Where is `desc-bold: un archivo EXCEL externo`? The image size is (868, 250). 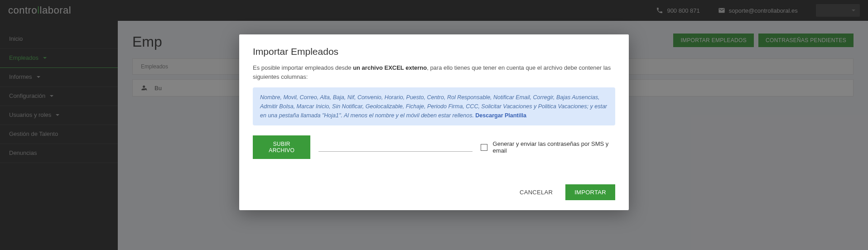 desc-bold: un archivo EXCEL externo is located at coordinates (390, 68).